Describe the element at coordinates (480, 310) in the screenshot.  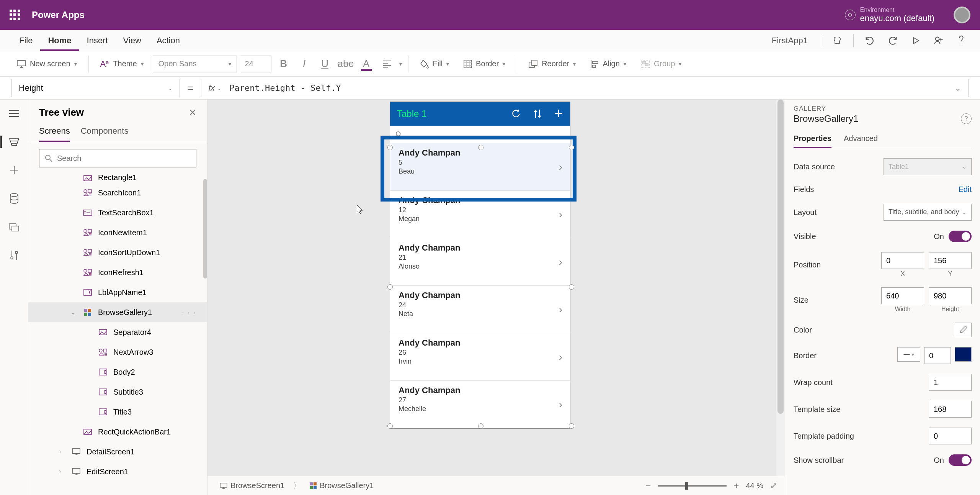
I see `gallery-item: Andy Champan24Neta›` at that location.